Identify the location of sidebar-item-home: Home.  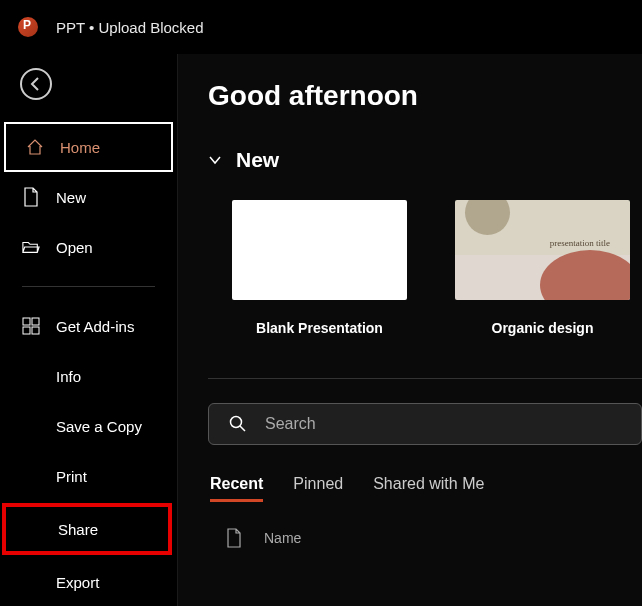
(88, 147).